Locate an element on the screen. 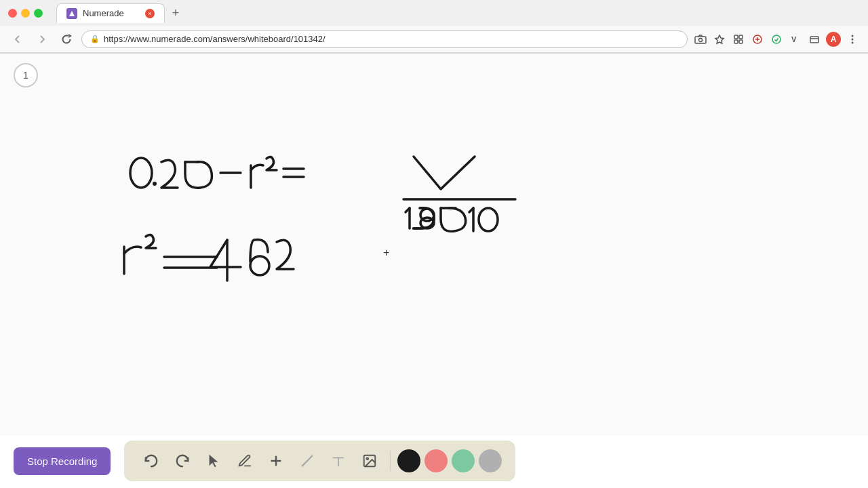  refresh-button is located at coordinates (66, 39).